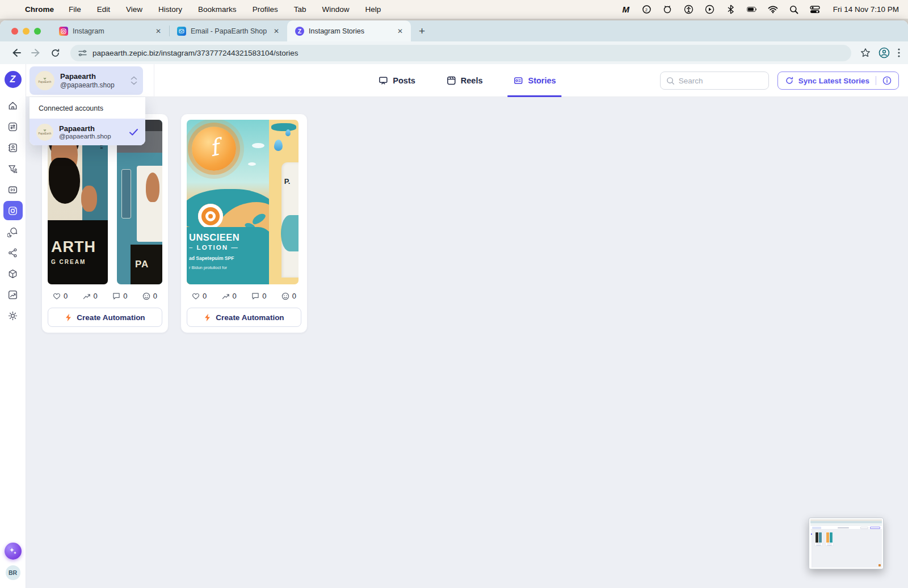 This screenshot has width=908, height=588. What do you see at coordinates (13, 232) in the screenshot?
I see `sidebar-item-chat` at bounding box center [13, 232].